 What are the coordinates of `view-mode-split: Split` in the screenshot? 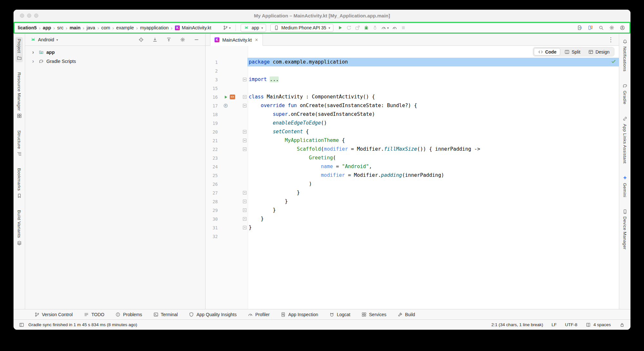 It's located at (572, 52).